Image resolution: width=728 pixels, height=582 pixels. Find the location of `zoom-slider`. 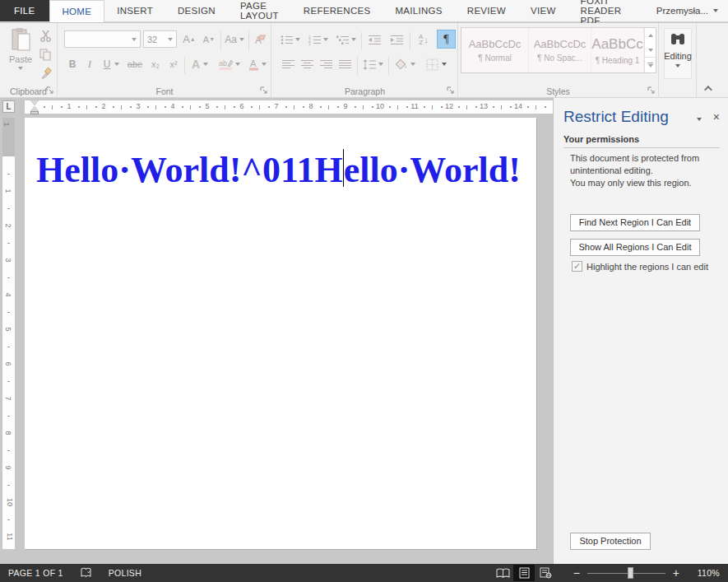

zoom-slider is located at coordinates (627, 573).